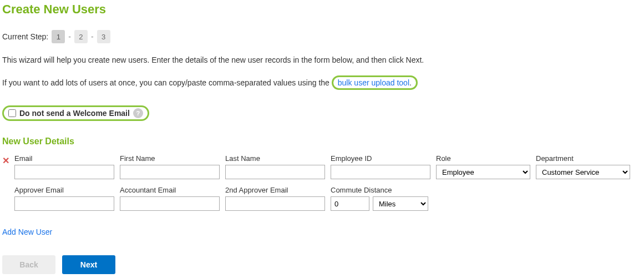  I want to click on bulk-upload-row: If you want to add lots of users at once…, so click(322, 83).